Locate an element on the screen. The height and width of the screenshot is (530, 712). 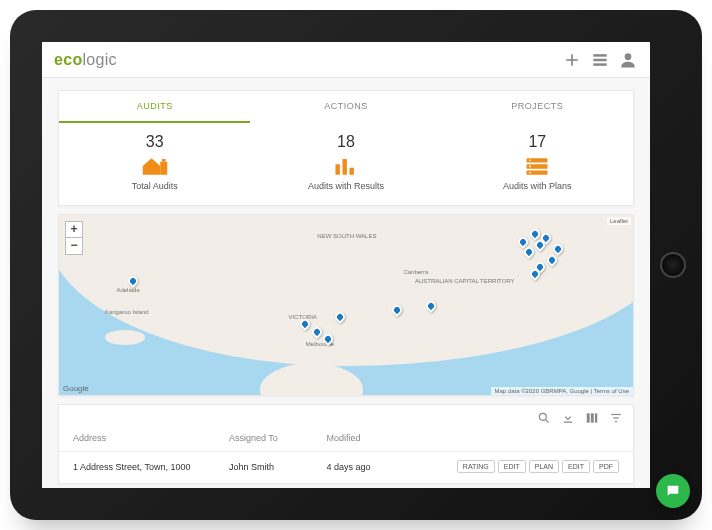
cell-modified: 4 days ago is located at coordinates (366, 467).